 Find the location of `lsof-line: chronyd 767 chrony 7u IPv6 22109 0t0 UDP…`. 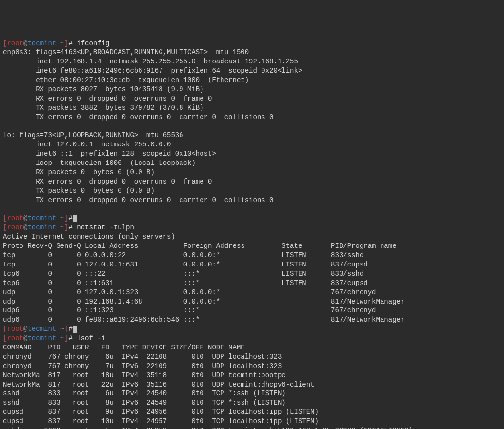

lsof-line: chronyd 767 chrony 7u IPv6 22109 0t0 UDP… is located at coordinates (142, 366).